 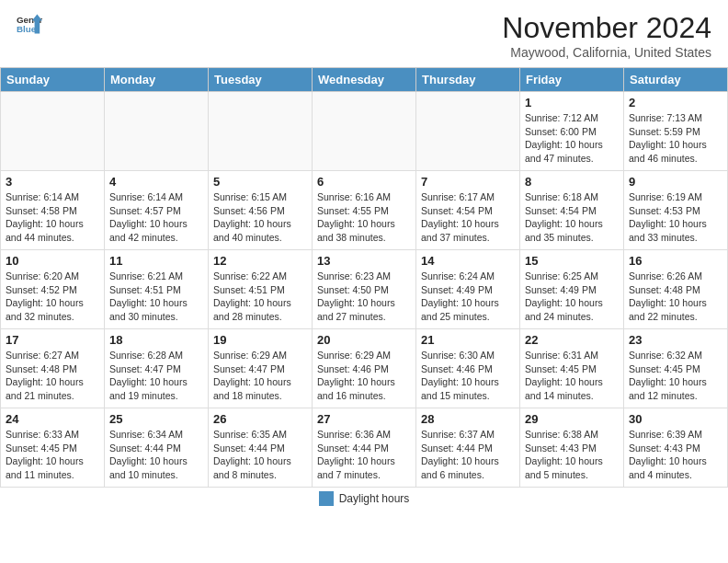 I want to click on svg-text: Blue, so click(x=27, y=29).